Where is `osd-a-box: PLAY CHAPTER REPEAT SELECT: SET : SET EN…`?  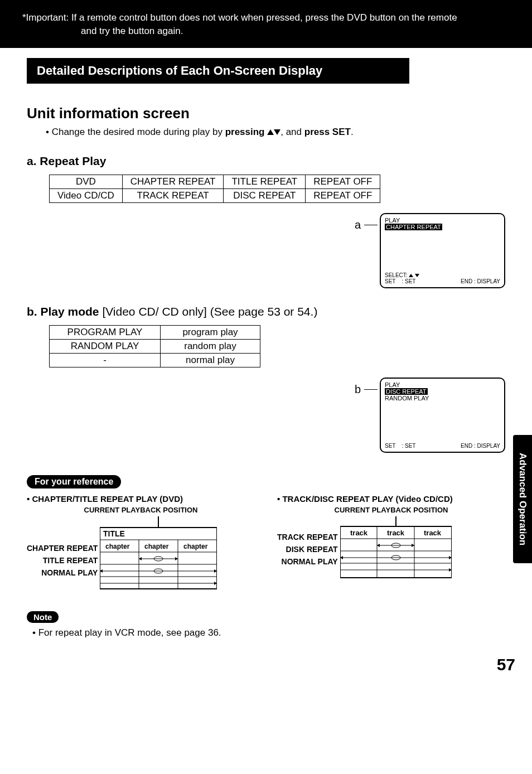 osd-a-box: PLAY CHAPTER REPEAT SELECT: SET : SET EN… is located at coordinates (443, 251).